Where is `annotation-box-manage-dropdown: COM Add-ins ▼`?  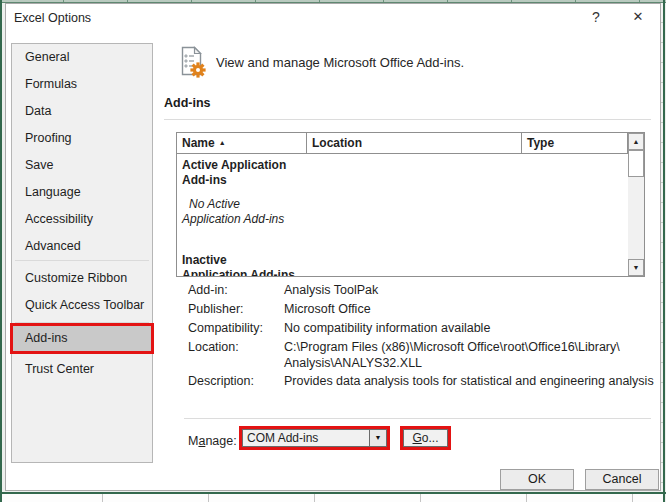
annotation-box-manage-dropdown: COM Add-ins ▼ is located at coordinates (314, 438).